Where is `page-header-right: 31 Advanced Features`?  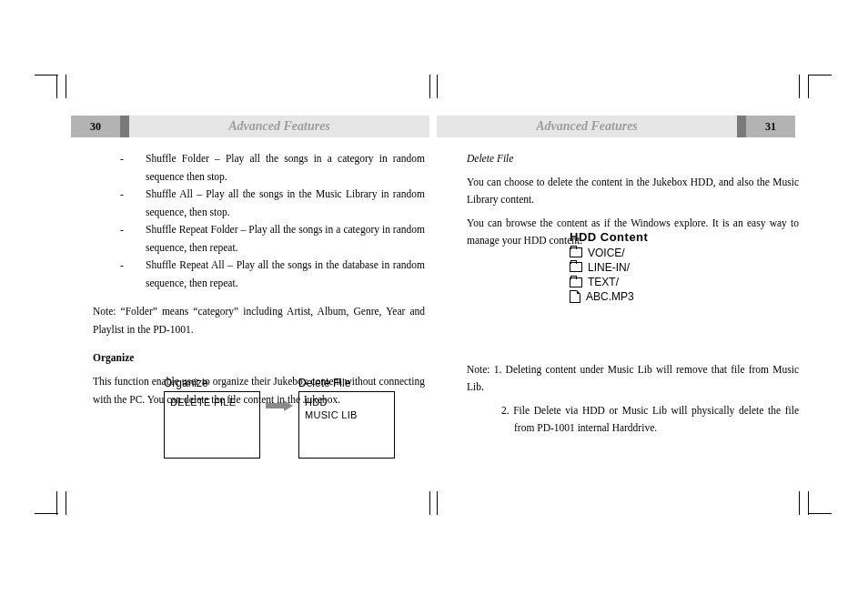 page-header-right: 31 Advanced Features is located at coordinates (616, 126).